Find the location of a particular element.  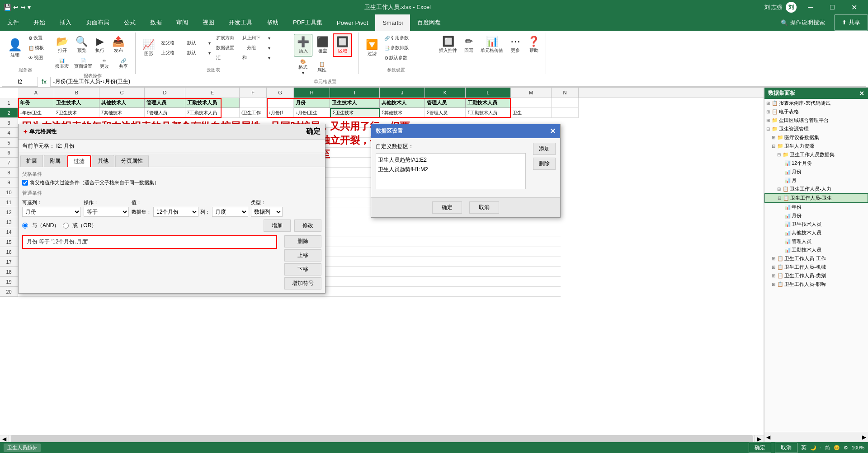

data-setting-button: 数据设置 分组 ▾ is located at coordinates (243, 48).